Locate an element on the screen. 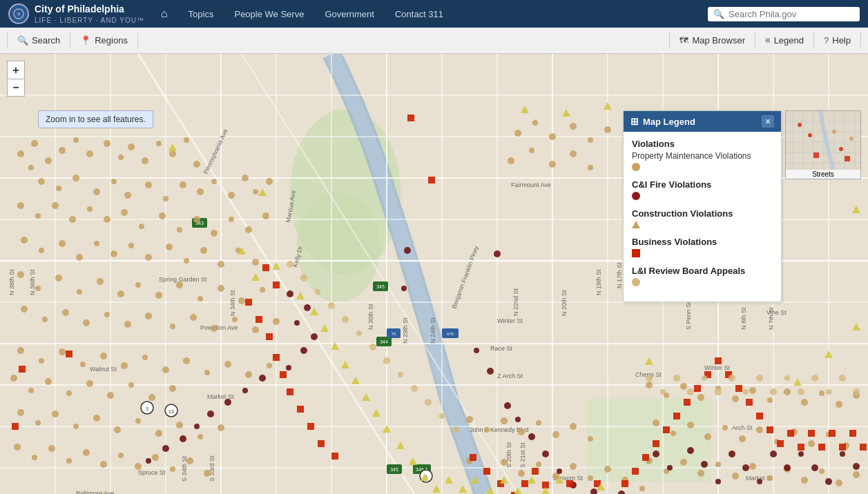  mini-map-streets-label: Streets is located at coordinates (823, 174).